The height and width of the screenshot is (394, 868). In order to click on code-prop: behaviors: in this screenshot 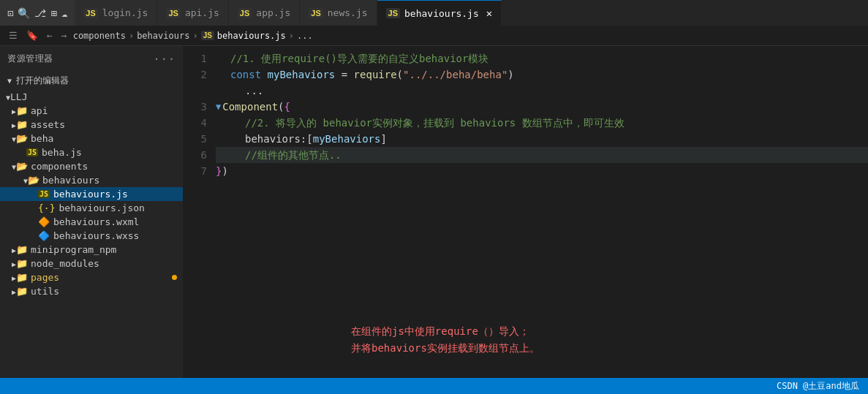, I will do `click(261, 139)`.